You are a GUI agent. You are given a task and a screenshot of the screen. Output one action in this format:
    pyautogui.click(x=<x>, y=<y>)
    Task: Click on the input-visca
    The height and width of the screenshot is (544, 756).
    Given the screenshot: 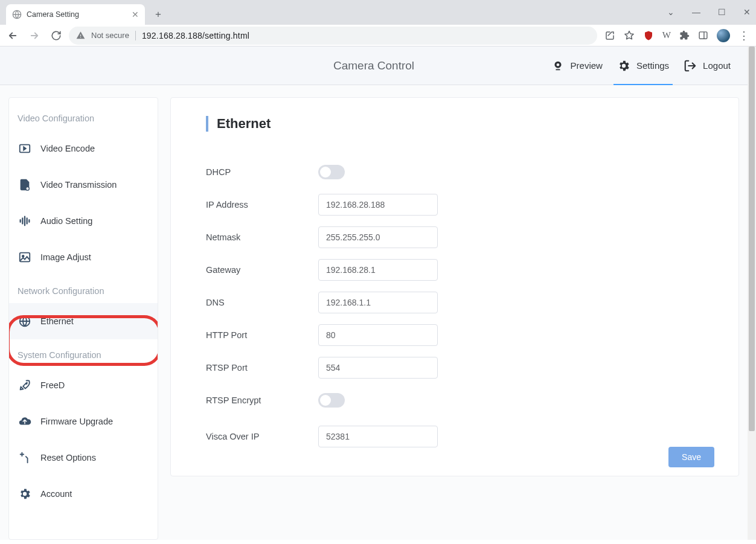 What is the action you would take?
    pyautogui.click(x=378, y=437)
    